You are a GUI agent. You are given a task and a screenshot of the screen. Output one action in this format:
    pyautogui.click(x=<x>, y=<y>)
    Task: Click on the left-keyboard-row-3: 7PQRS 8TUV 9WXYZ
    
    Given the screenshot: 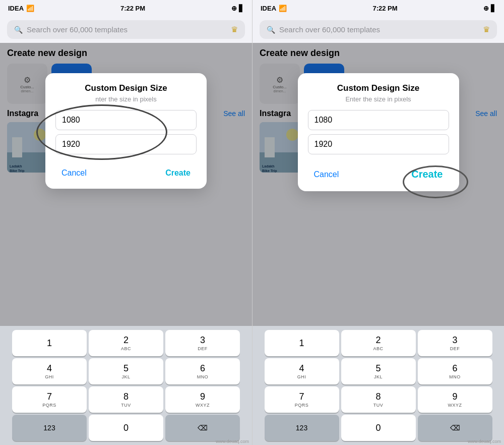 What is the action you would take?
    pyautogui.click(x=126, y=400)
    